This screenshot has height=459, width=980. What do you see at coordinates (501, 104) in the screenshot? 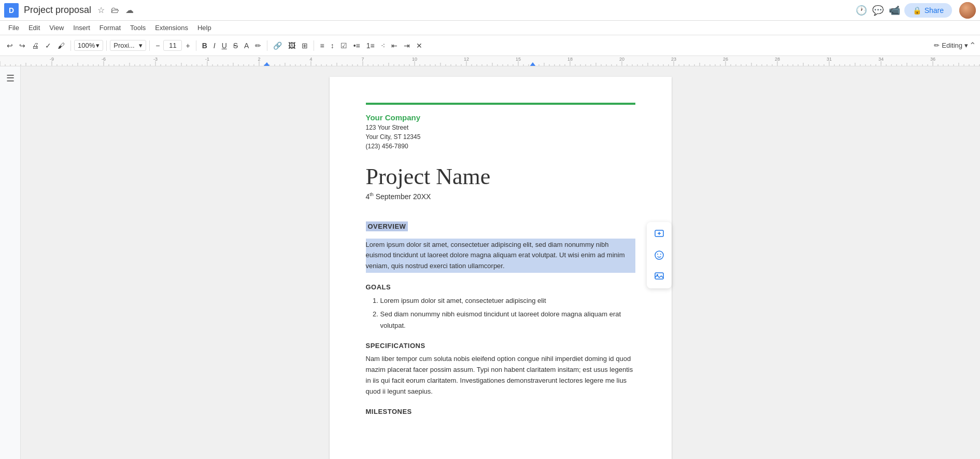
I see `company-bar` at bounding box center [501, 104].